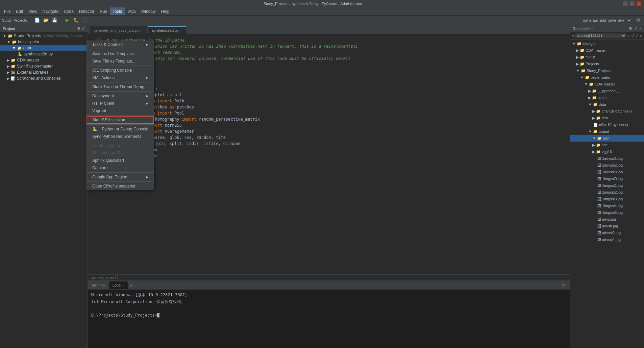 This screenshot has width=644, height=348. What do you see at coordinates (55, 20) in the screenshot?
I see `save-button: 💾` at bounding box center [55, 20].